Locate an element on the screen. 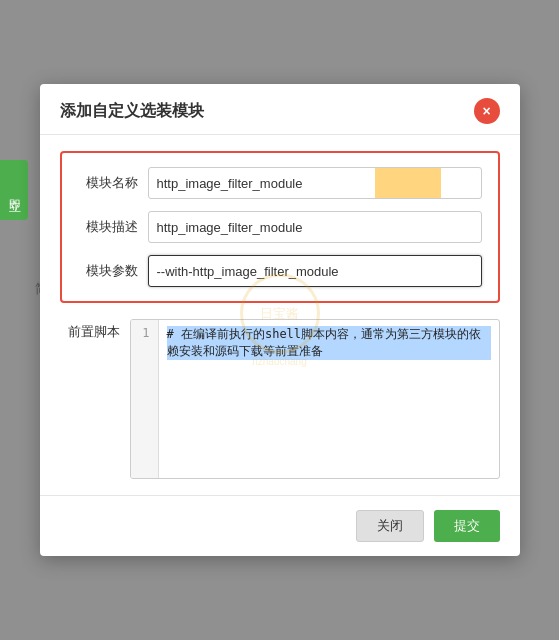 This screenshot has width=559, height=640. line-numbers: 1 is located at coordinates (145, 399).